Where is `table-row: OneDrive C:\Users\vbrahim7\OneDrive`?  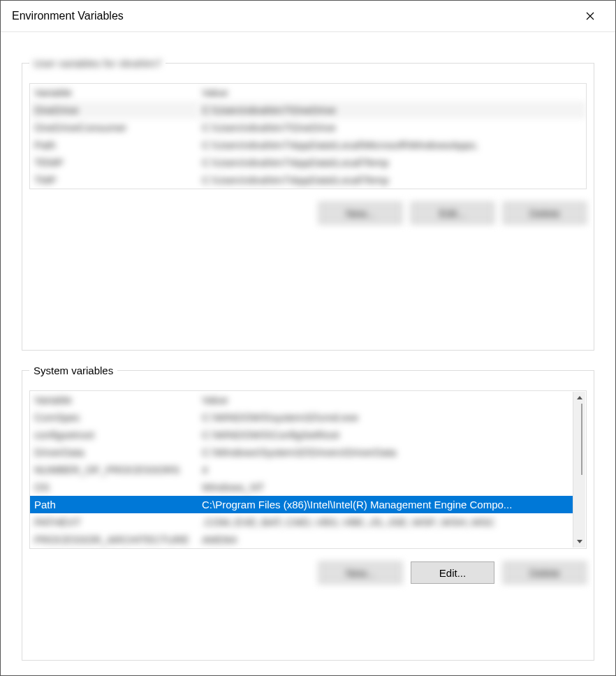 table-row: OneDrive C:\Users\vbrahim7\OneDrive is located at coordinates (308, 110).